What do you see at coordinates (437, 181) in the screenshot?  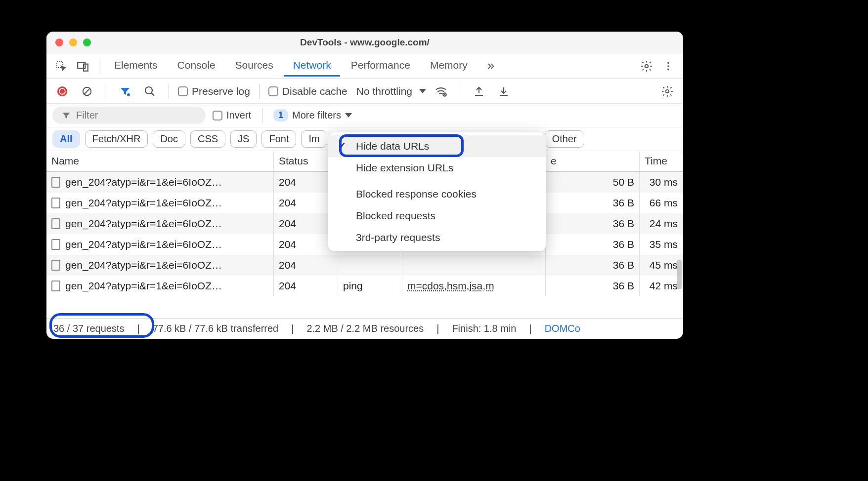 I see `dropdown-separator` at bounding box center [437, 181].